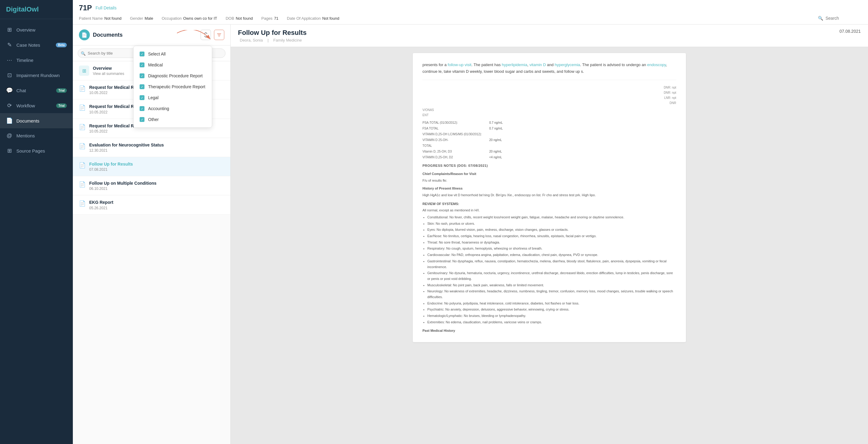  What do you see at coordinates (549, 204) in the screenshot?
I see `ros-title: REVIEW OF SYSTEMS:` at bounding box center [549, 204].